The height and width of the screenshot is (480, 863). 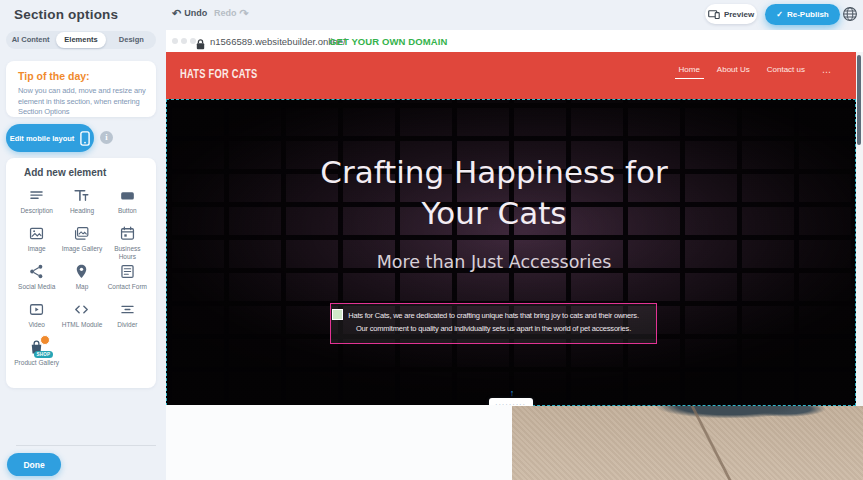 I want to click on undo-icon: ↶, so click(x=176, y=13).